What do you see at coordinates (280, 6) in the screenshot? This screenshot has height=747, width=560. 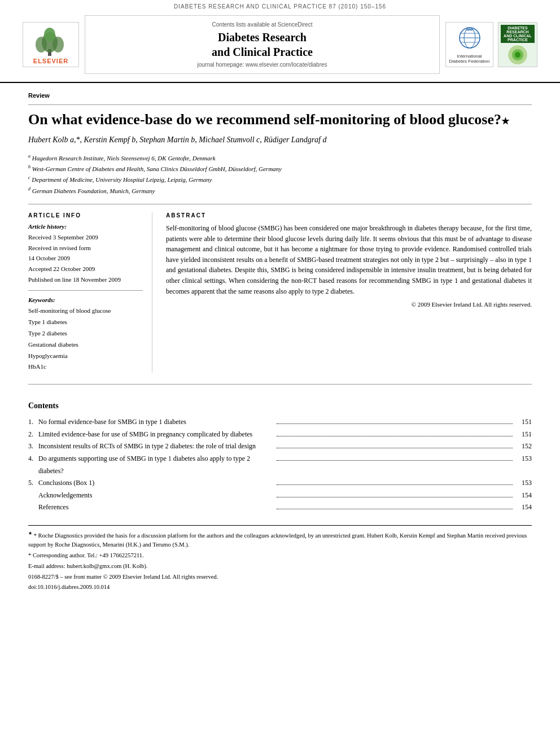 I see `journal-title-bar: DIABETES RESEARCH AND CLINICAL PRACTICE …` at bounding box center [280, 6].